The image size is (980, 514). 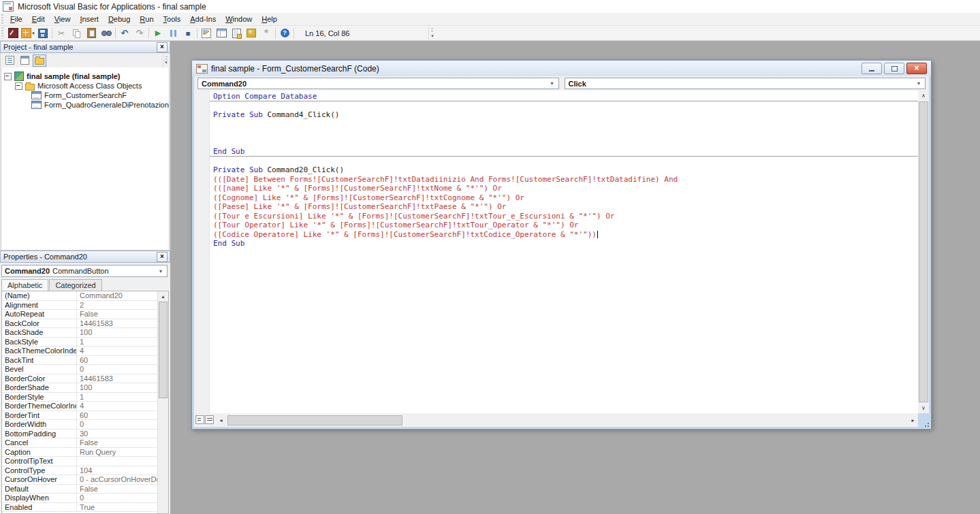 I want to click on menu-item-help: Help, so click(x=270, y=19).